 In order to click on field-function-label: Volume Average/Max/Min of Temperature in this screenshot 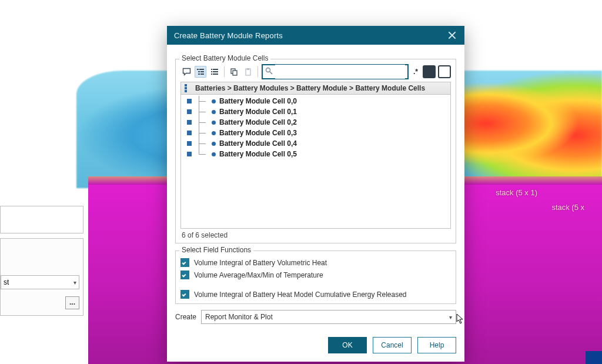, I will do `click(259, 275)`.